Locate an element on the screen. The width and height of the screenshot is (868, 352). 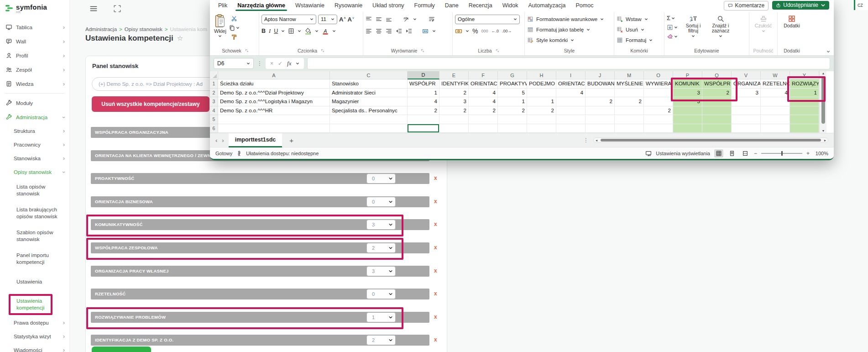
competency-level-select: 3 is located at coordinates (381, 225).